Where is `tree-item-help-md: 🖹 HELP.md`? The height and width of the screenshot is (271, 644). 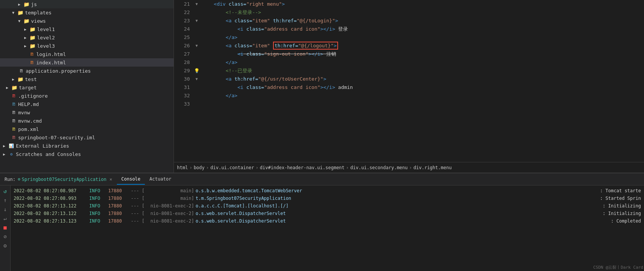
tree-item-help-md: 🖹 HELP.md is located at coordinates (87, 104).